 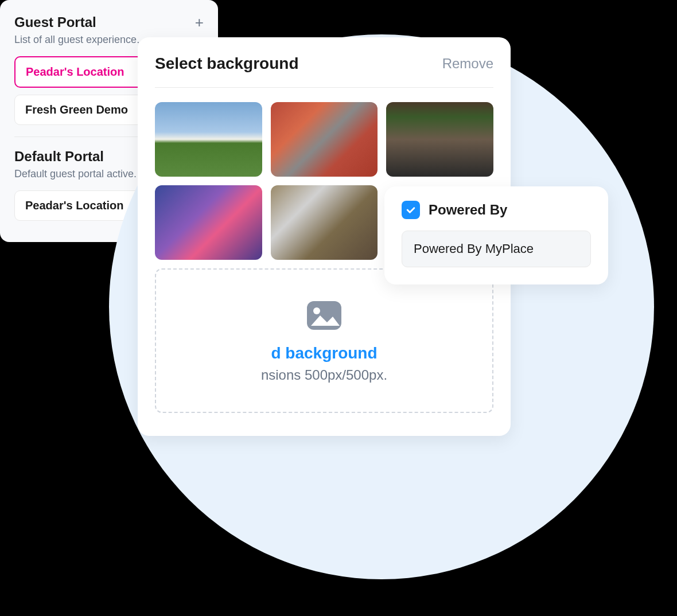 What do you see at coordinates (209, 139) in the screenshot?
I see `bg-thumb-landscape` at bounding box center [209, 139].